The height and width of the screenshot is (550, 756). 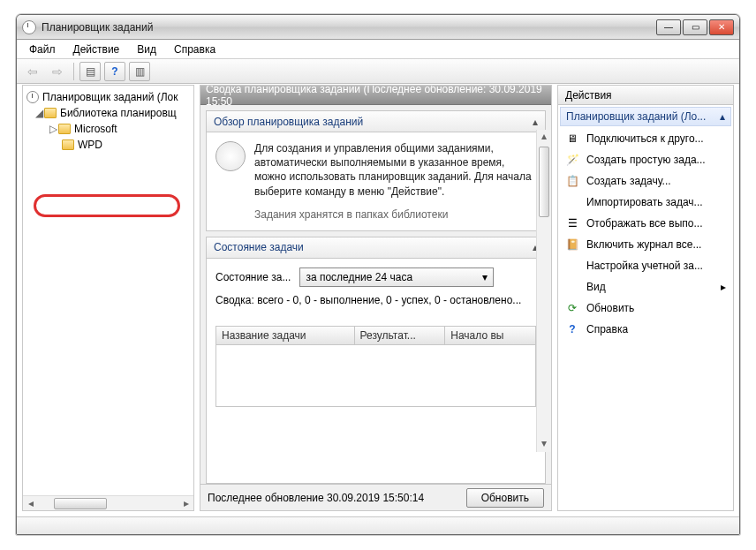 What do you see at coordinates (397, 277) in the screenshot?
I see `period-select: за последние 24 часа ▾` at bounding box center [397, 277].